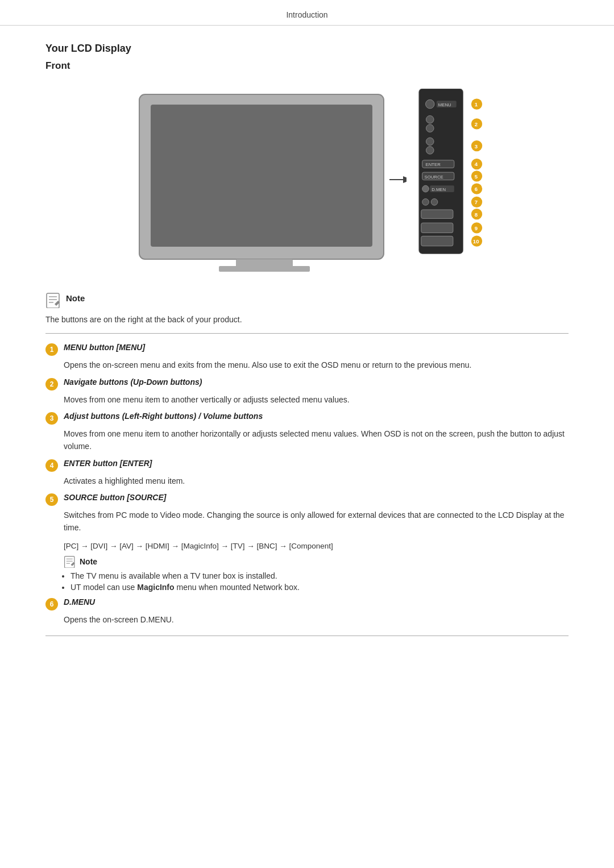  I want to click on button-title-6: D.MENU, so click(80, 602).